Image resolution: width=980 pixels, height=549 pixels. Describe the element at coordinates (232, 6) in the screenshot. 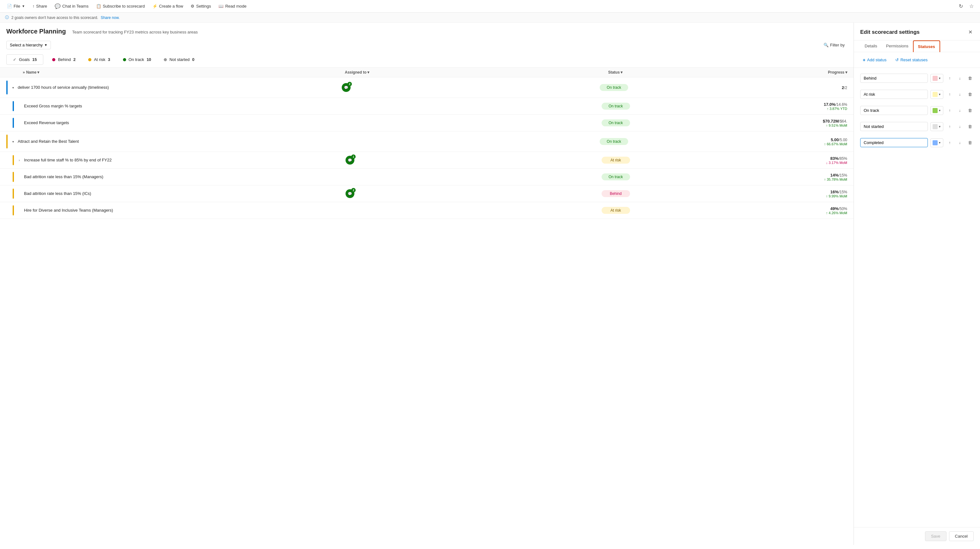

I see `read-mode-button: 📖 Read mode` at that location.